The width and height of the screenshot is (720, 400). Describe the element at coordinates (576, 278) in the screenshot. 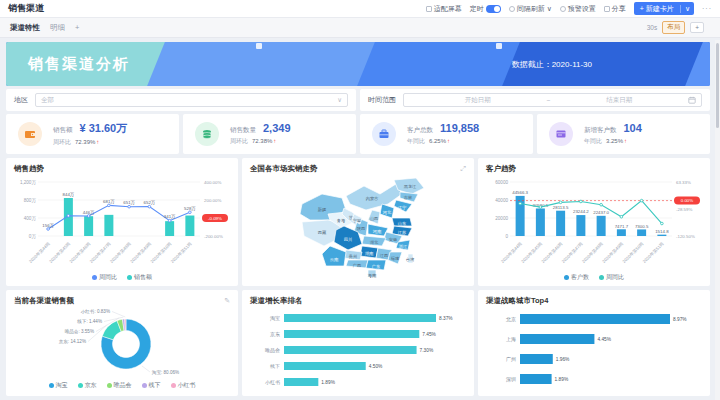

I see `legend-item: 客户数` at that location.